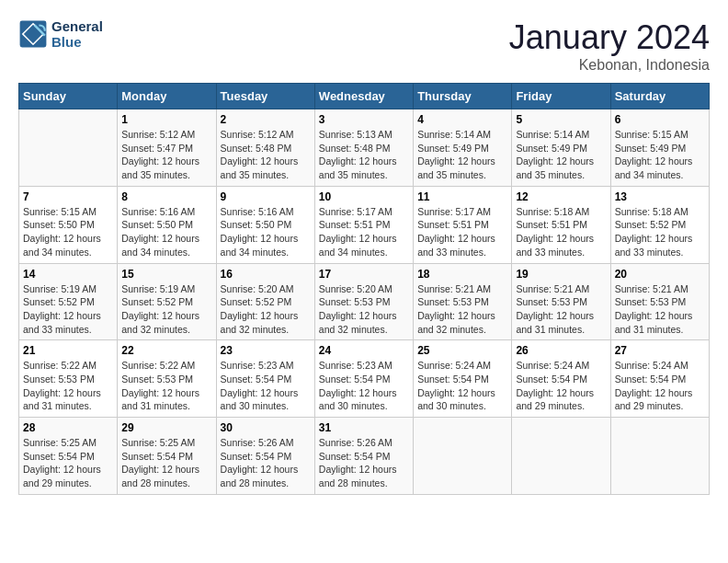  I want to click on page-subtitle: Kebonan, Indonesia, so click(609, 65).